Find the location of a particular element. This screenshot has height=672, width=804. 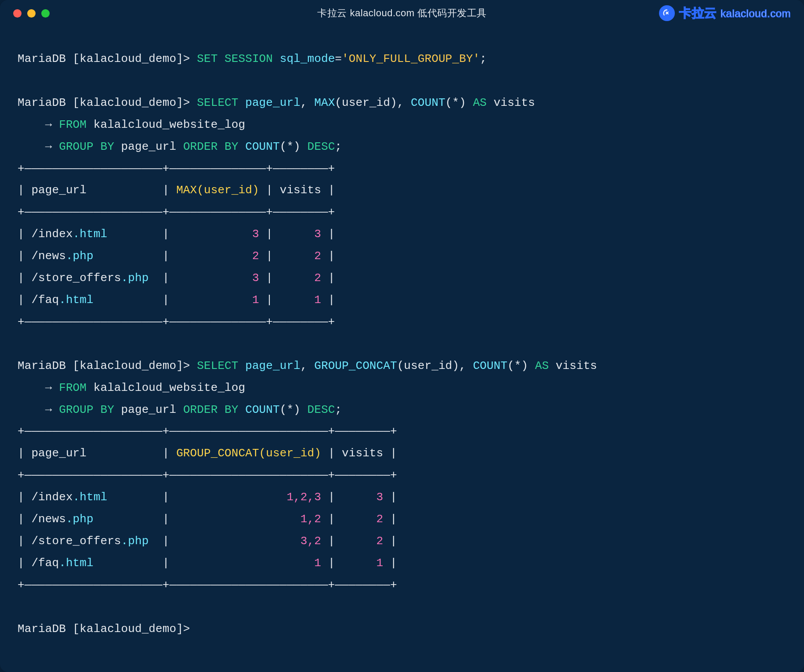

terminal-line: | /store_offers.php | 3 | 2 | is located at coordinates (402, 278).